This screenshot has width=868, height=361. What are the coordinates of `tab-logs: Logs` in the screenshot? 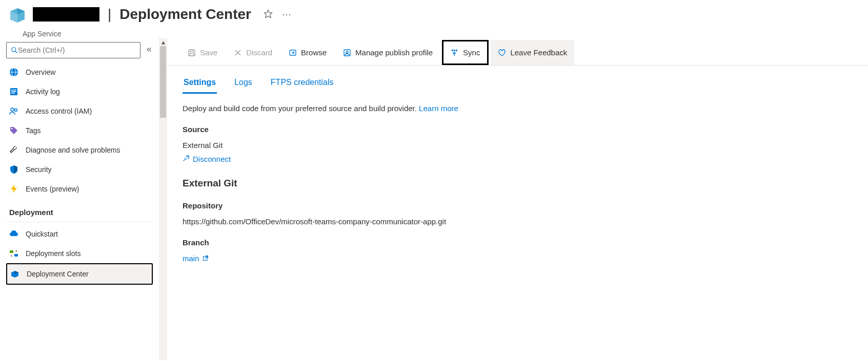 It's located at (243, 84).